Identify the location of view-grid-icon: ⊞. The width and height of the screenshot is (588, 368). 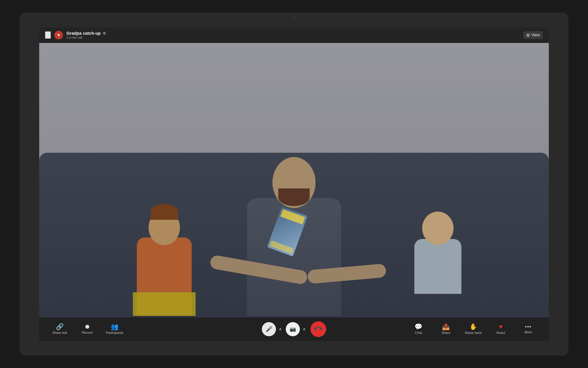
(528, 35).